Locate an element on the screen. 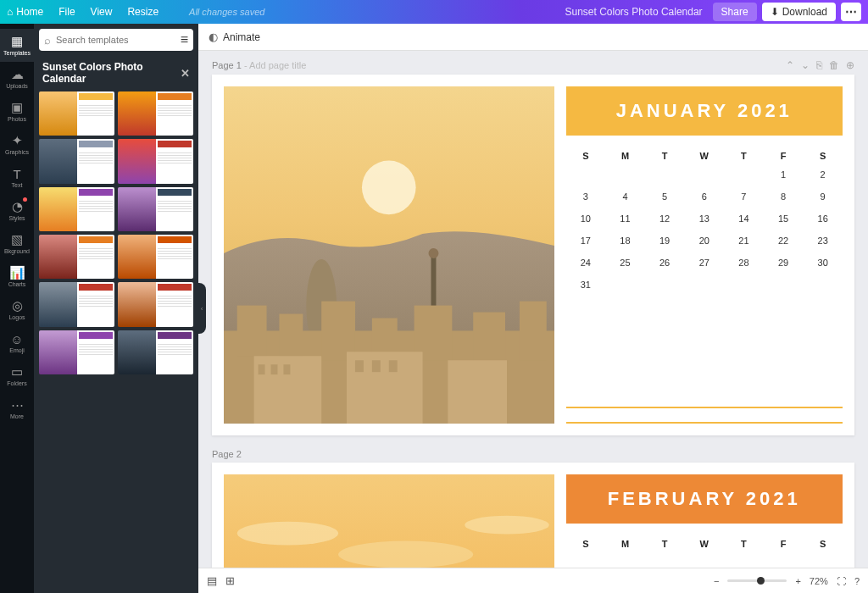  zoom-slider is located at coordinates (757, 581).